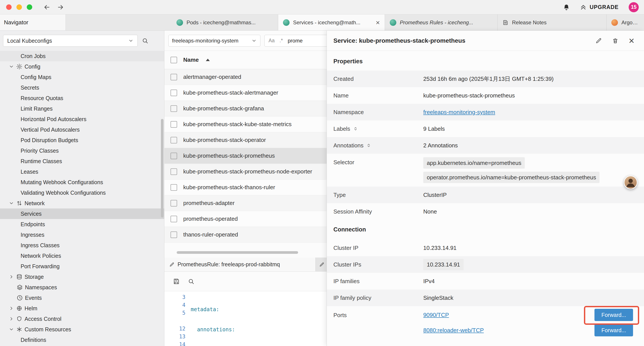 The width and height of the screenshot is (644, 346). What do you see at coordinates (82, 203) in the screenshot?
I see `sidebar-item-network: Network` at bounding box center [82, 203].